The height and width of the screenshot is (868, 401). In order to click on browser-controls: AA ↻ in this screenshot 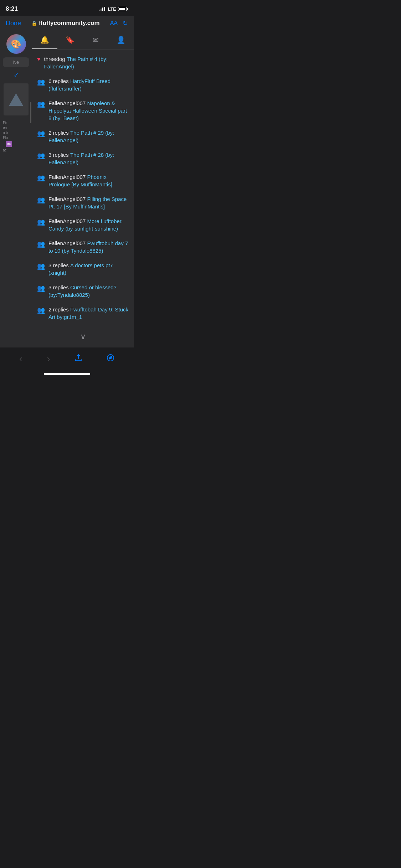, I will do `click(119, 23)`.